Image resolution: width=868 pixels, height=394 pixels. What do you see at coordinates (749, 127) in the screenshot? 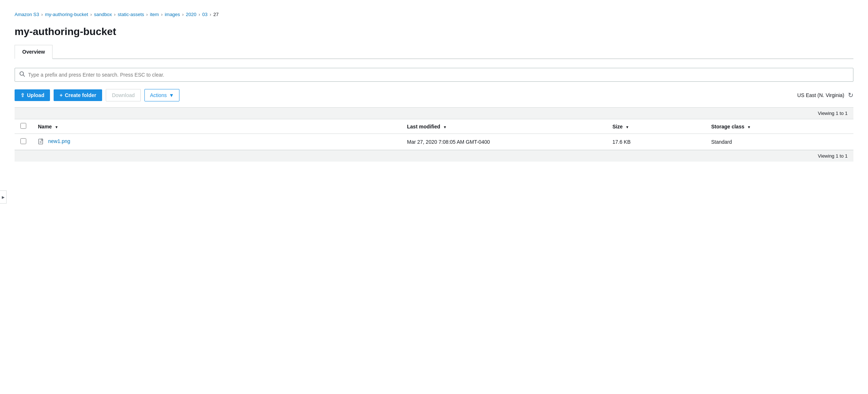
I see `sort-arrow-storage: ▼` at bounding box center [749, 127].